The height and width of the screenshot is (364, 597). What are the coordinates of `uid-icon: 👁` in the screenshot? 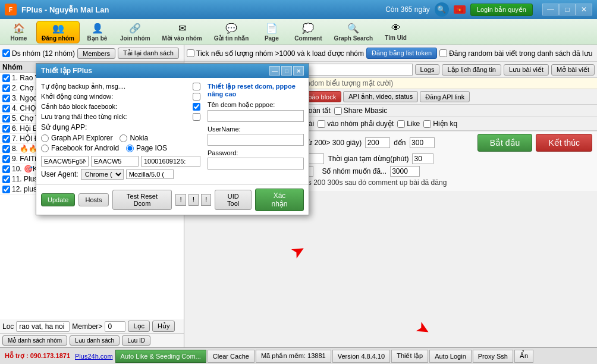 It's located at (396, 28).